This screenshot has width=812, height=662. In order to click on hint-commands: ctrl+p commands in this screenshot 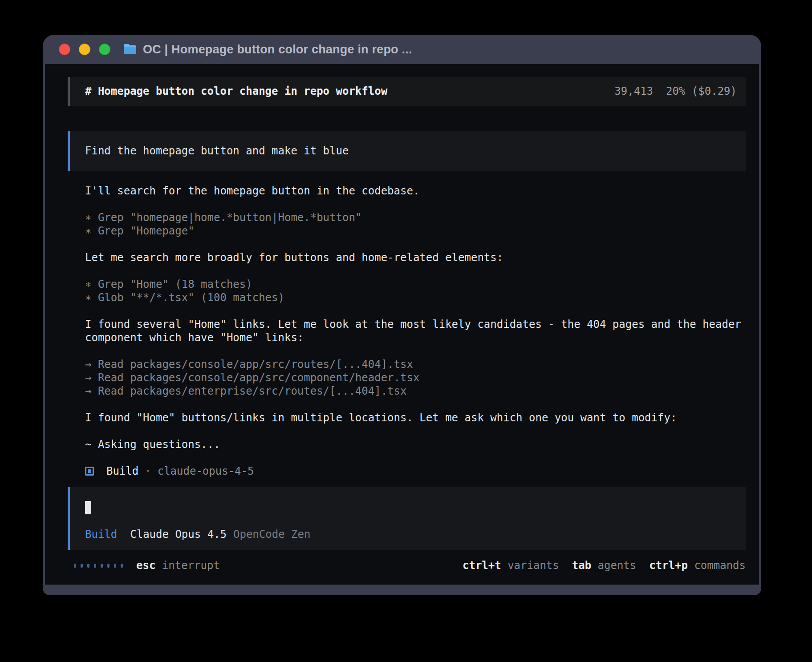, I will do `click(697, 565)`.